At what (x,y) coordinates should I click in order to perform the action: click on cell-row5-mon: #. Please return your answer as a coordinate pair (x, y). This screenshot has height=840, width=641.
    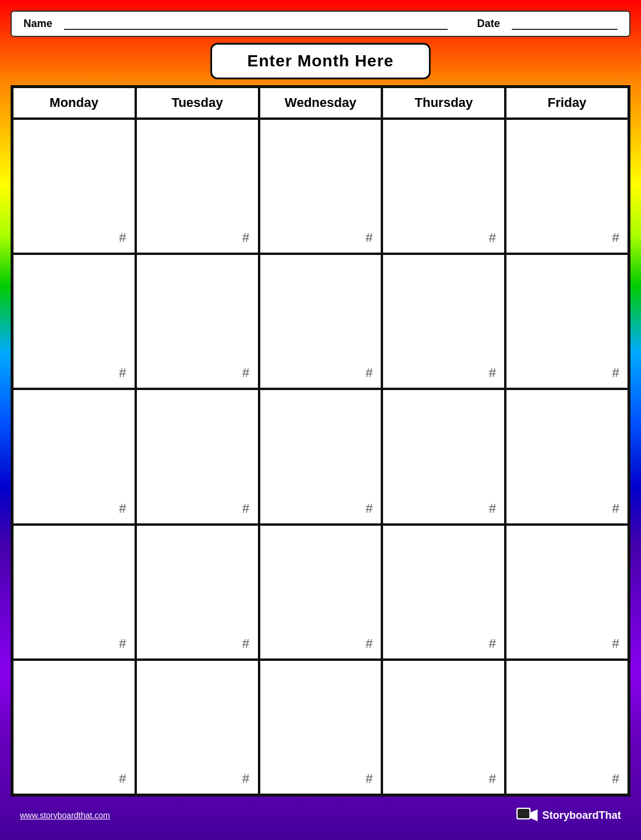
    Looking at the image, I should click on (74, 727).